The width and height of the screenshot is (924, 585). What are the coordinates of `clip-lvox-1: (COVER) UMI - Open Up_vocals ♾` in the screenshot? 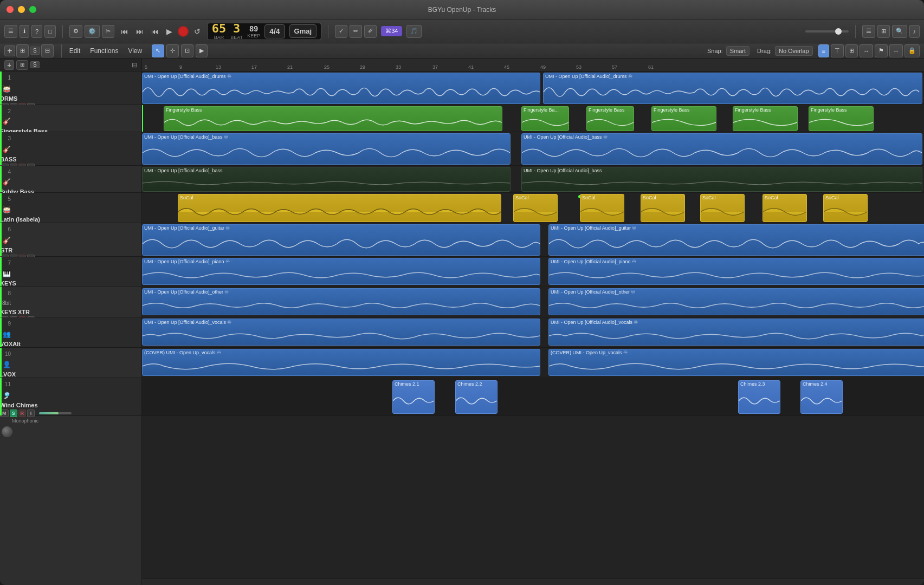 It's located at (341, 362).